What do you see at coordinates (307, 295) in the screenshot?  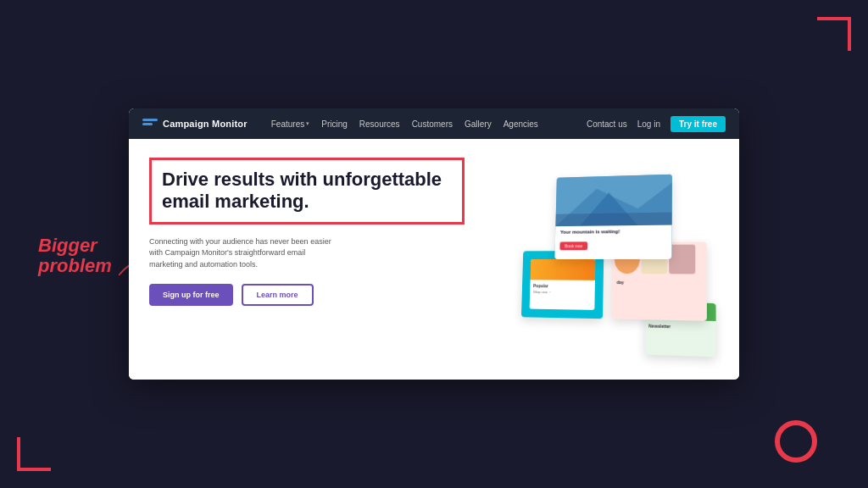 I see `hero-buttons: Sign up for free Learn more` at bounding box center [307, 295].